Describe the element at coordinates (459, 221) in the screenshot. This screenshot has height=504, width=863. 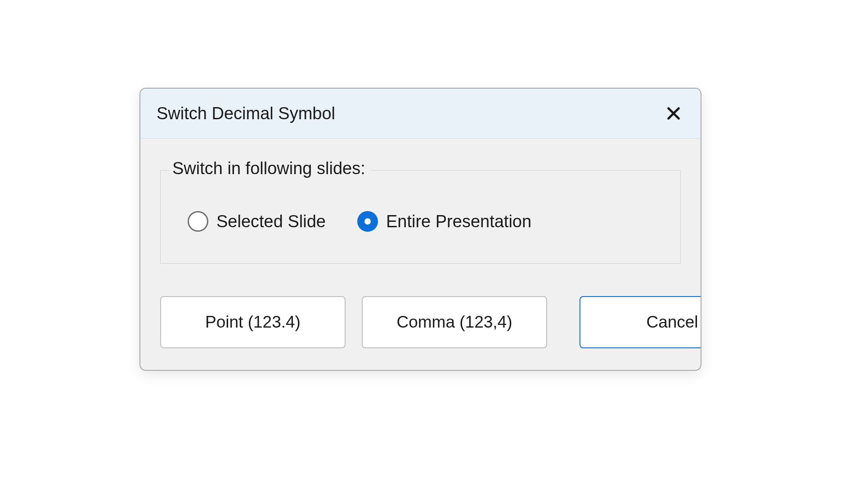
I see `radio-label: Entire Presentation` at that location.